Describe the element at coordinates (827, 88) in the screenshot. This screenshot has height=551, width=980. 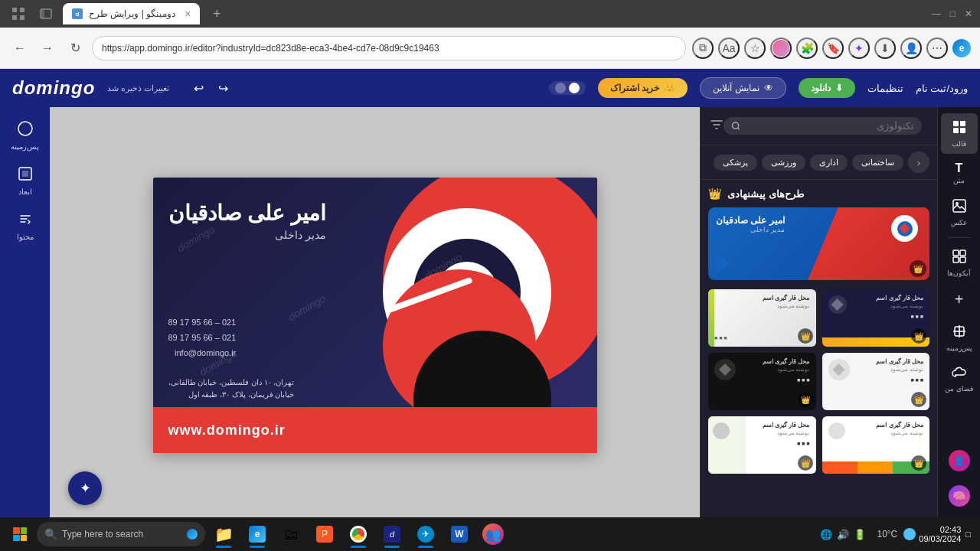
I see `download-button: ⬇ دانلود` at that location.